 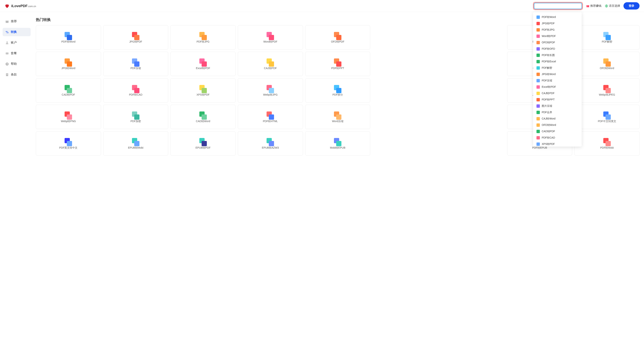 What do you see at coordinates (136, 64) in the screenshot?
I see `tool-card: PDF压缩` at bounding box center [136, 64].